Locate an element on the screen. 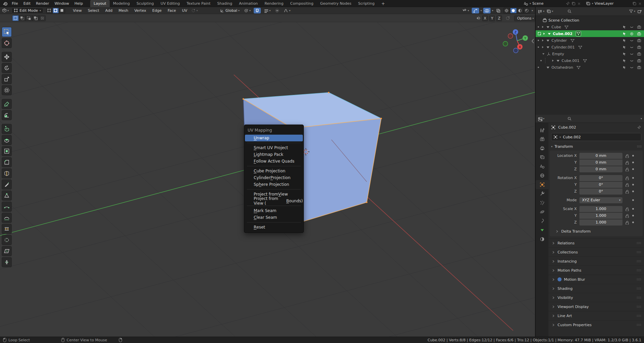 The image size is (644, 343). tool-fallback-dropdown: ▾ is located at coordinates (194, 11).